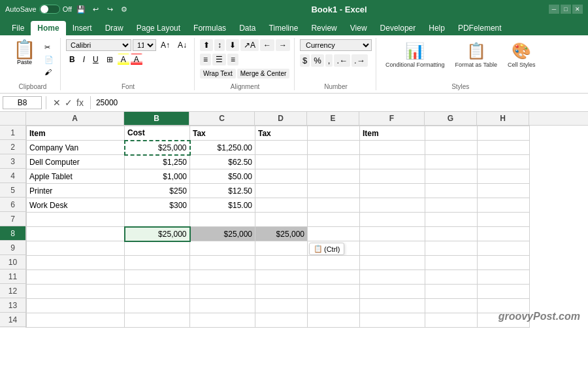 This screenshot has width=588, height=382. Describe the element at coordinates (223, 205) in the screenshot. I see `cell-c6: $15.00` at that location.